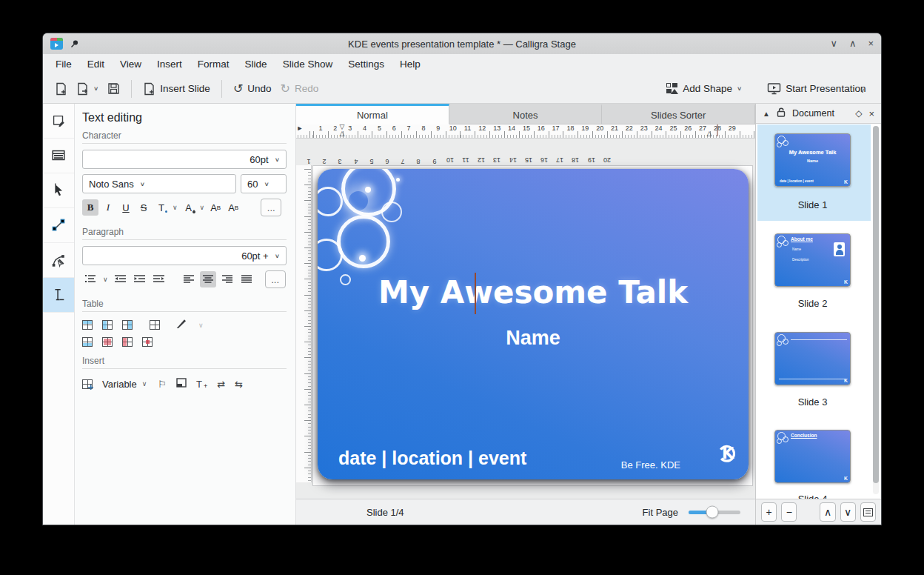 The image size is (924, 575). I want to click on slide-1-thumbnail: My Awesome Talk Name date | location | e…, so click(813, 160).